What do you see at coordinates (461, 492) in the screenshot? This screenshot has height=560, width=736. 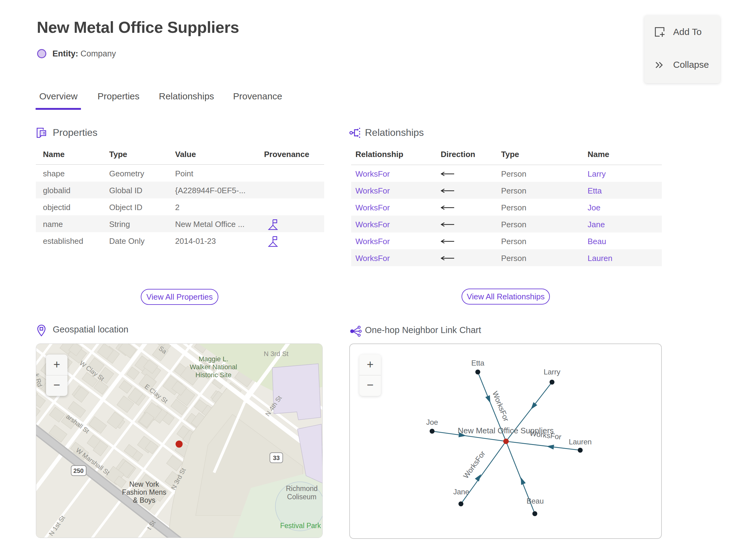 I see `svg-text: Jane` at bounding box center [461, 492].